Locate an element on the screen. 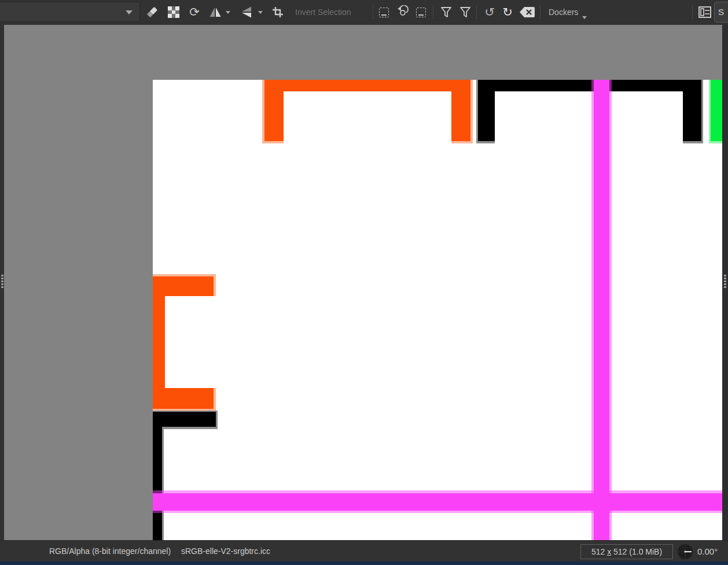 The width and height of the screenshot is (728, 565). mirror-vertical-icon is located at coordinates (247, 12).